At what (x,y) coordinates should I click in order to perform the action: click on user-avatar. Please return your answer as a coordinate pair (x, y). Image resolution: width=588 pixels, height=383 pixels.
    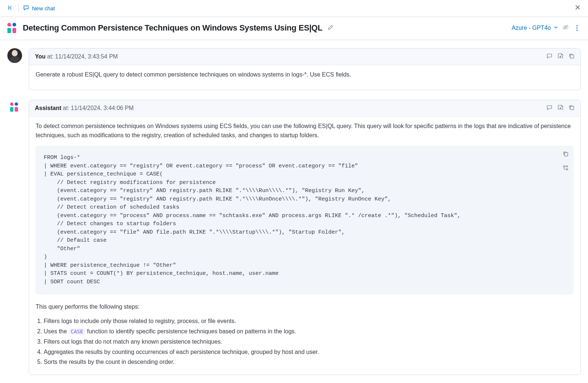
    Looking at the image, I should click on (15, 56).